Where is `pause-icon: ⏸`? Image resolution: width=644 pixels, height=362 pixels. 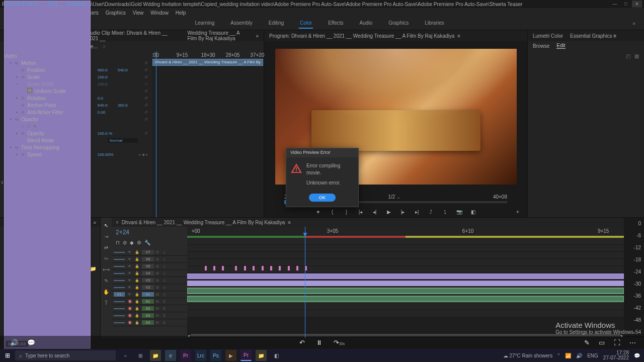
pause-icon: ⏸ is located at coordinates (319, 343).